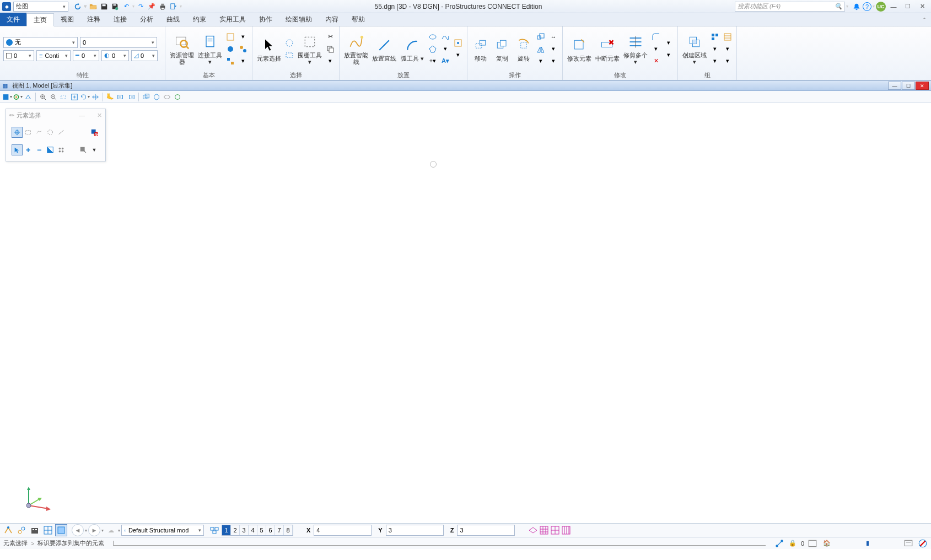  What do you see at coordinates (243, 61) in the screenshot?
I see `tool-small-6: ▾` at bounding box center [243, 61].